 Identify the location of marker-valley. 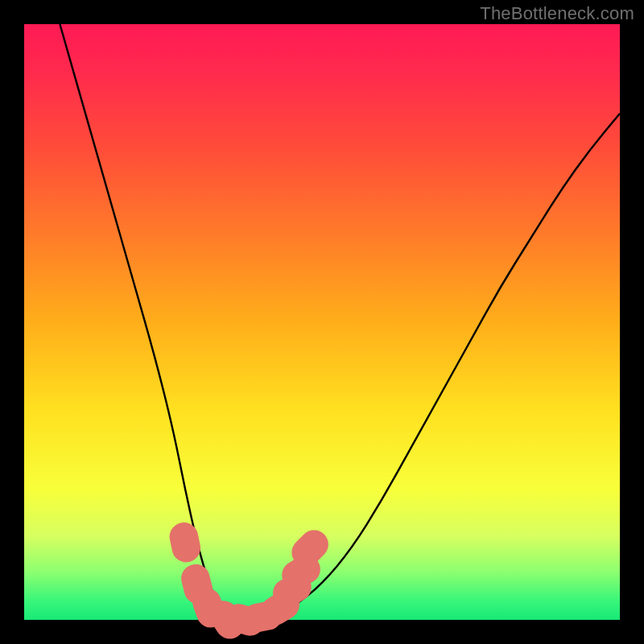
(185, 543).